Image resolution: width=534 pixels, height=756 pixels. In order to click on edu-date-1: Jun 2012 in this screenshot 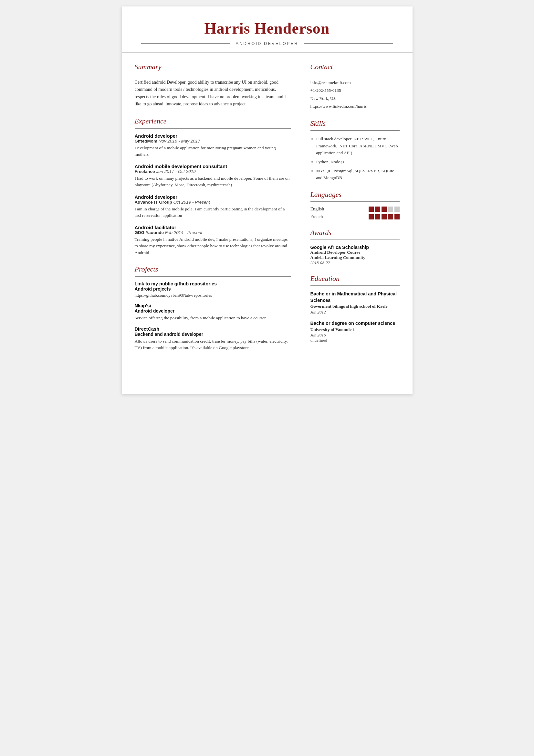, I will do `click(355, 312)`.